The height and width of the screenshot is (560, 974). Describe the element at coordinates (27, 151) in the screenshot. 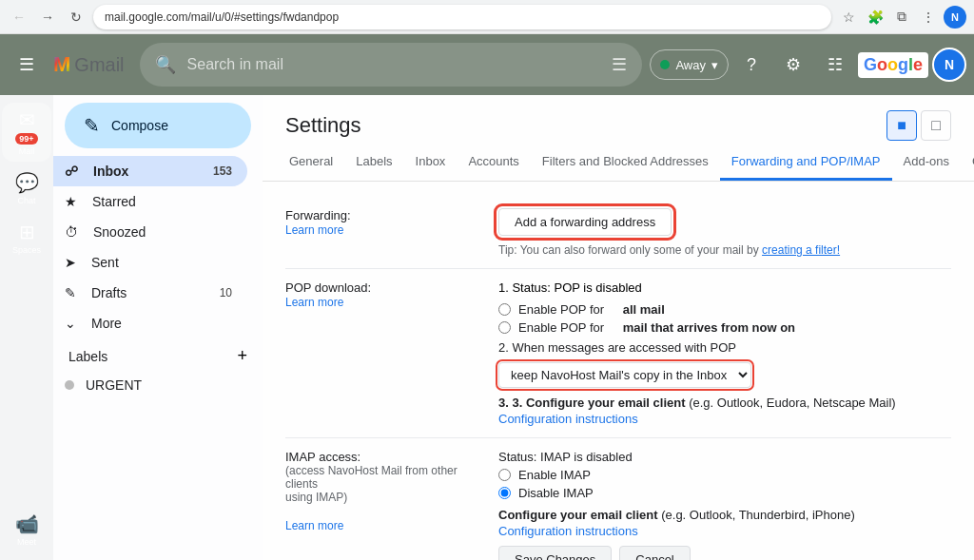

I see `mail-label: Mail` at that location.